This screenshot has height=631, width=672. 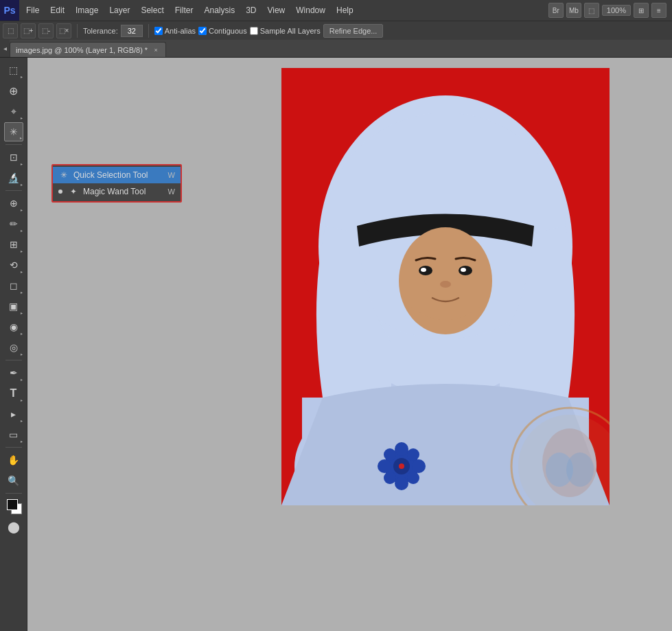 What do you see at coordinates (659, 10) in the screenshot?
I see `extras-icon: ≡` at bounding box center [659, 10].